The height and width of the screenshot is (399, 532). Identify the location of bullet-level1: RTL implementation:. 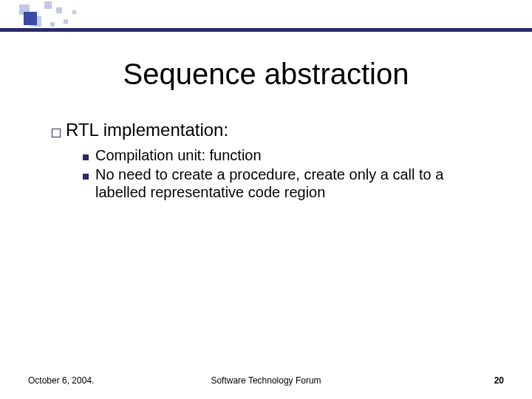
(273, 130).